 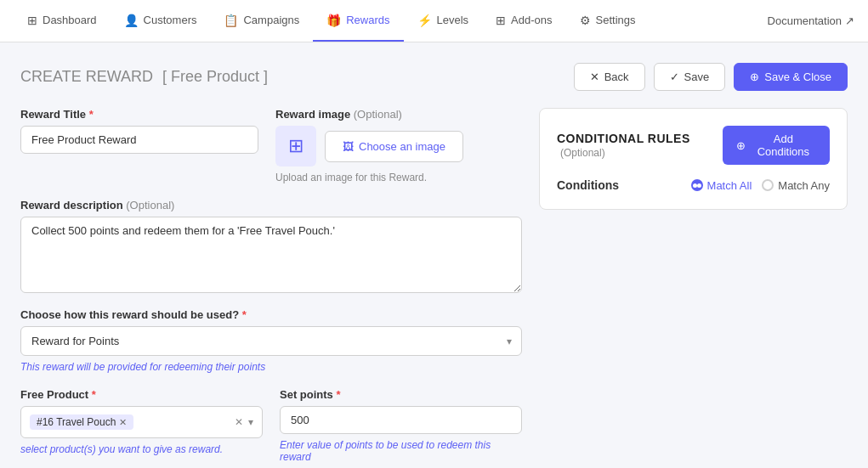 What do you see at coordinates (588, 185) in the screenshot?
I see `conditions-label: Conditions` at bounding box center [588, 185].